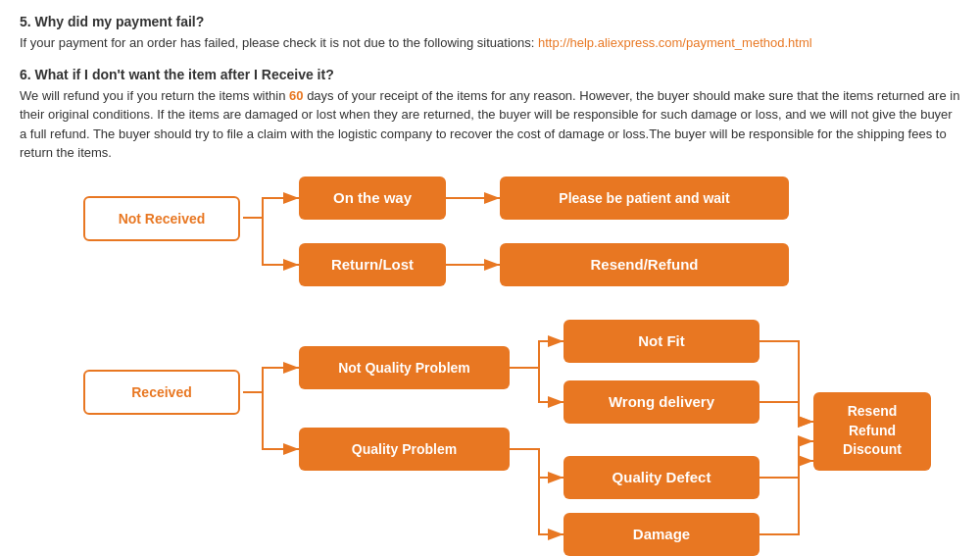  What do you see at coordinates (645, 265) in the screenshot?
I see `resend-refund-top-box: Resend/Refund` at bounding box center [645, 265].